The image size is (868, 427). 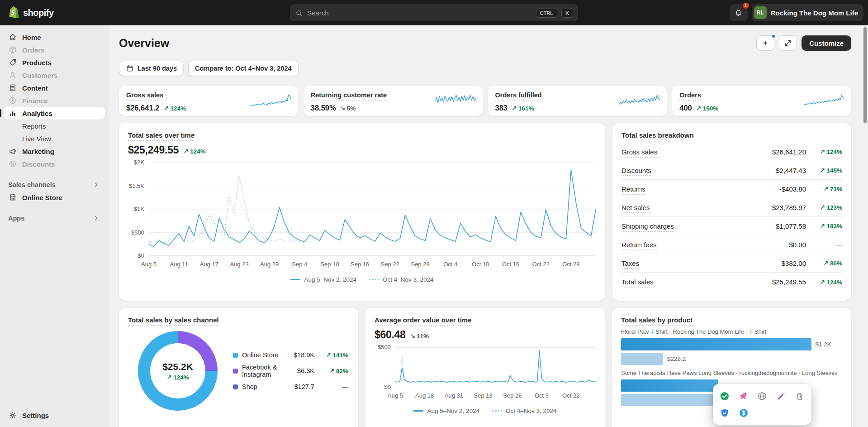 I want to click on breakdown-row-shipping-charges: Shipping charges$1,077.58↗ 183%, so click(x=732, y=226).